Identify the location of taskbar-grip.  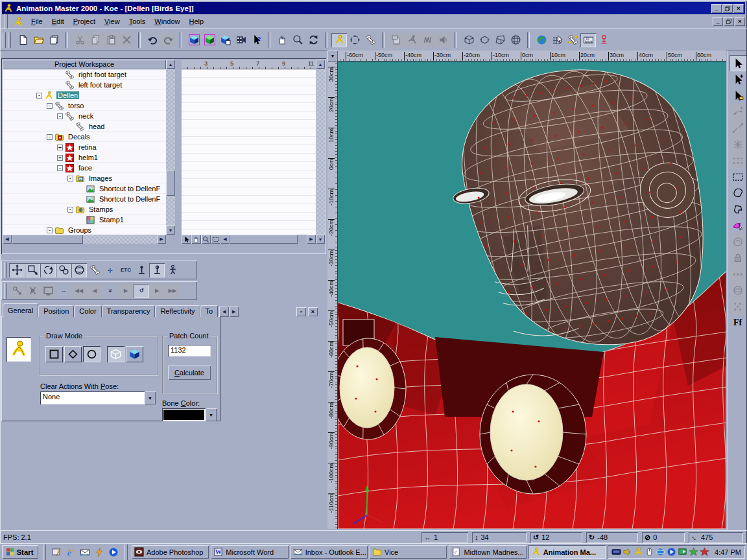
(126, 552).